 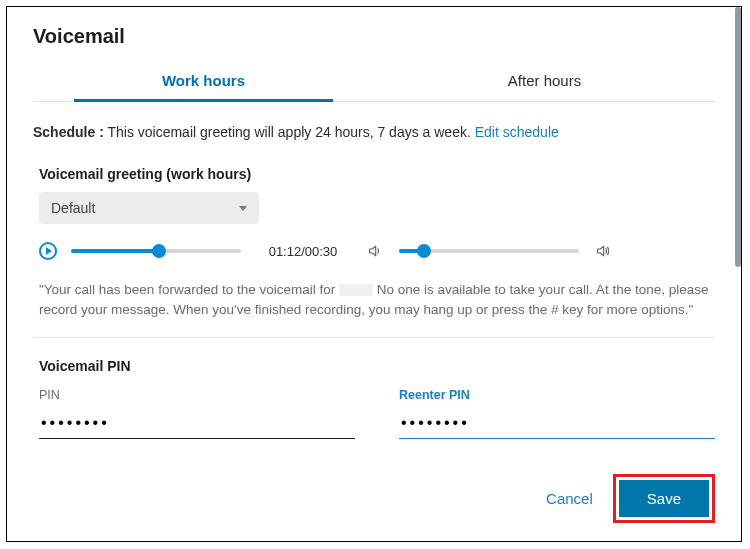 What do you see at coordinates (664, 498) in the screenshot?
I see `save-highlight: Save` at bounding box center [664, 498].